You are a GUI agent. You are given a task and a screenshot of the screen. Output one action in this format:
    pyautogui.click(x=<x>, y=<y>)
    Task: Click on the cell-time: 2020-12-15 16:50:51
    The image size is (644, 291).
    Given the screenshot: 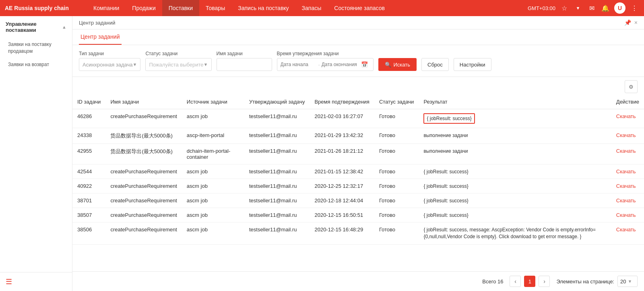 What is the action you would take?
    pyautogui.click(x=342, y=215)
    